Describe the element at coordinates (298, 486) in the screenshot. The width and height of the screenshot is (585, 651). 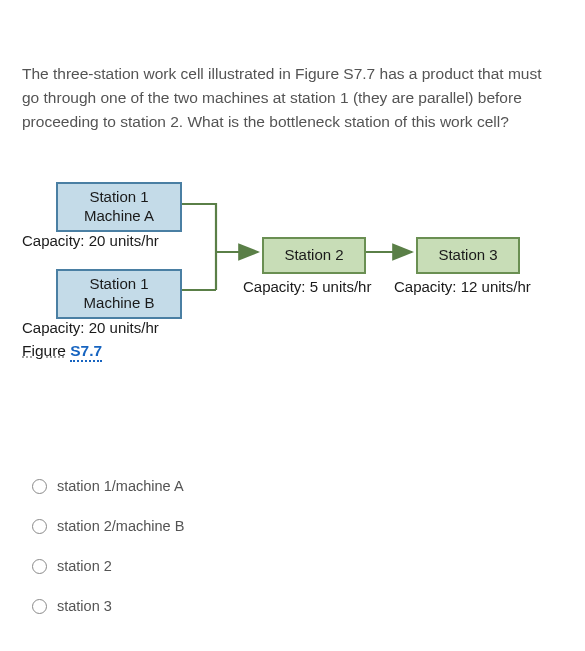
I see `option-a: station 1/machine A` at that location.